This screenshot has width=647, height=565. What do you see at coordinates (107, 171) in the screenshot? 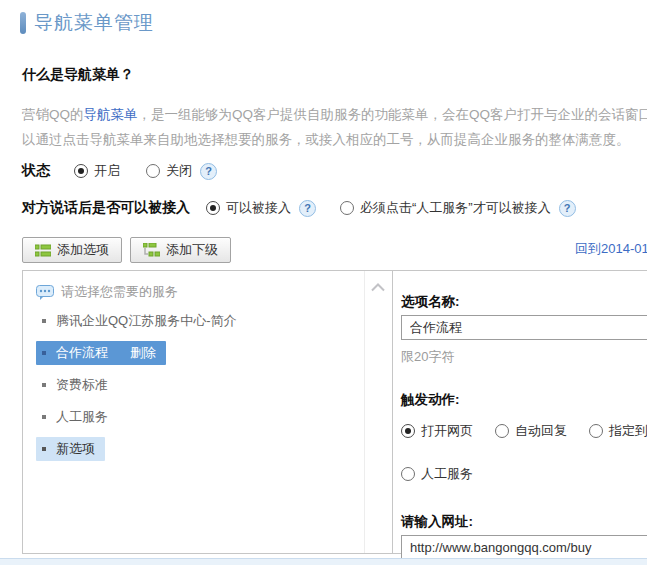
I see `status-radio-on-label: 开启` at bounding box center [107, 171].